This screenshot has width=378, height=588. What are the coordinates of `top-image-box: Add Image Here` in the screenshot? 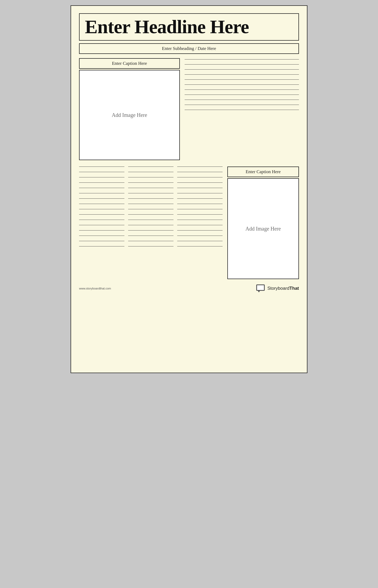 It's located at (129, 115).